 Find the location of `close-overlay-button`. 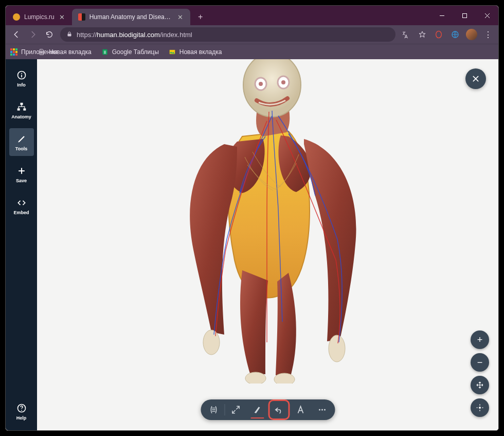

close-overlay-button is located at coordinates (476, 79).